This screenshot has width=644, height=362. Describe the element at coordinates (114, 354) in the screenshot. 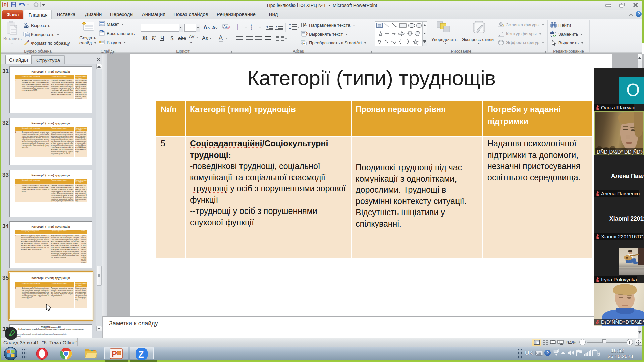

I see `svg-text: P` at that location.